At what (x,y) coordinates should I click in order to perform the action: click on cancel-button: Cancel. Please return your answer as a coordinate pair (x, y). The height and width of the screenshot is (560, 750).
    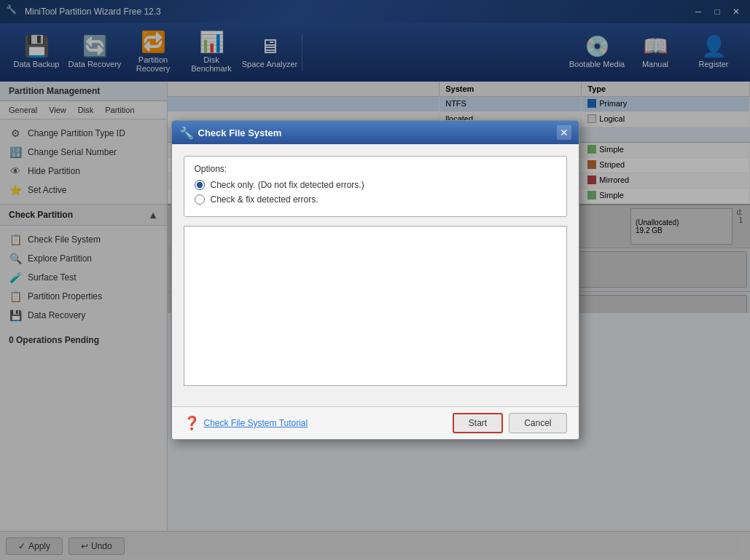
    Looking at the image, I should click on (538, 423).